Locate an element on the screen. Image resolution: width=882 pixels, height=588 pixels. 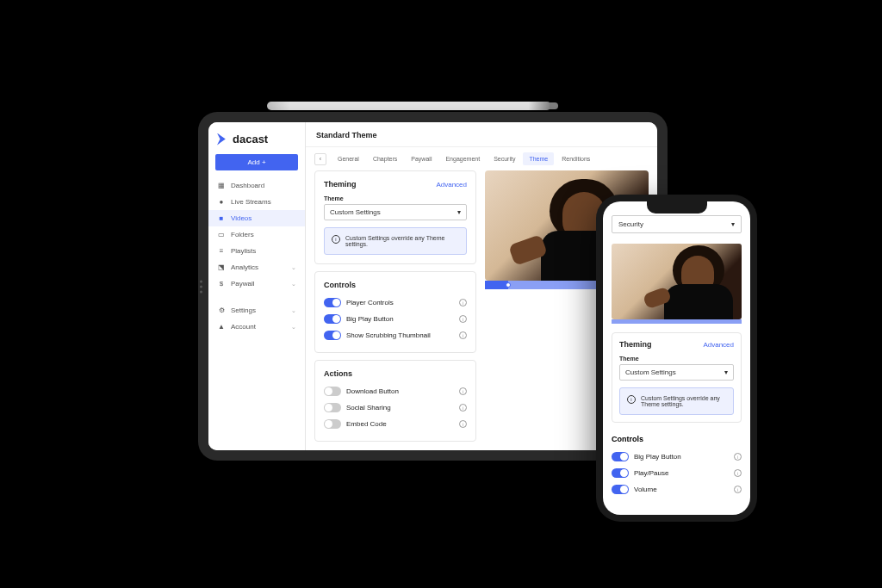
phone-toggle-play-pause: Play/Pausei is located at coordinates (677, 473).